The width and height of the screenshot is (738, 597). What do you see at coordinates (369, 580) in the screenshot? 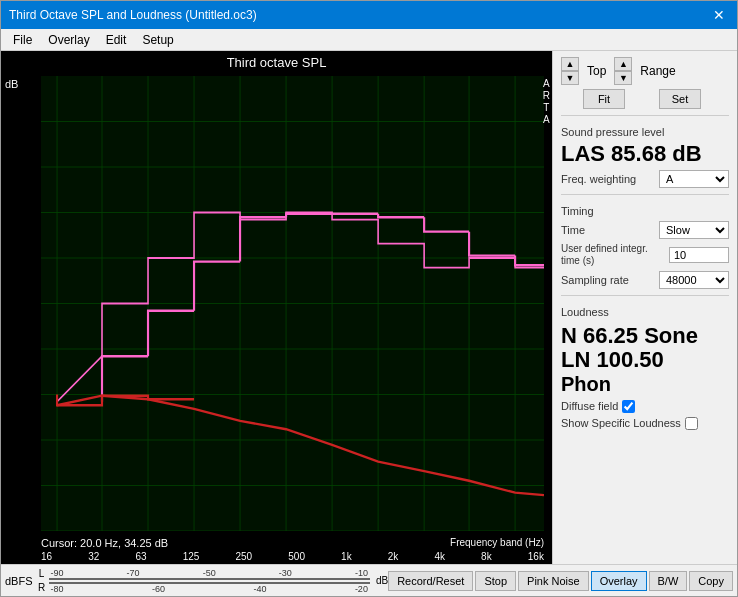
I see `status-bar: dBFS L -90 -70 -50 -30 -10 R` at bounding box center [369, 580].